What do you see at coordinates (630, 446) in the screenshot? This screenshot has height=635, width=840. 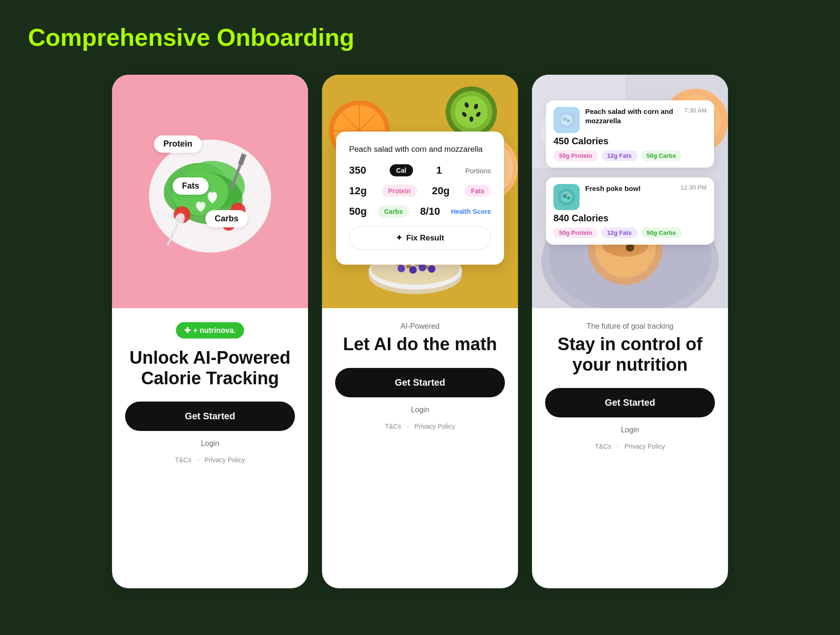 I see `card3-footer: T&Cs · Privacy Policy` at bounding box center [630, 446].